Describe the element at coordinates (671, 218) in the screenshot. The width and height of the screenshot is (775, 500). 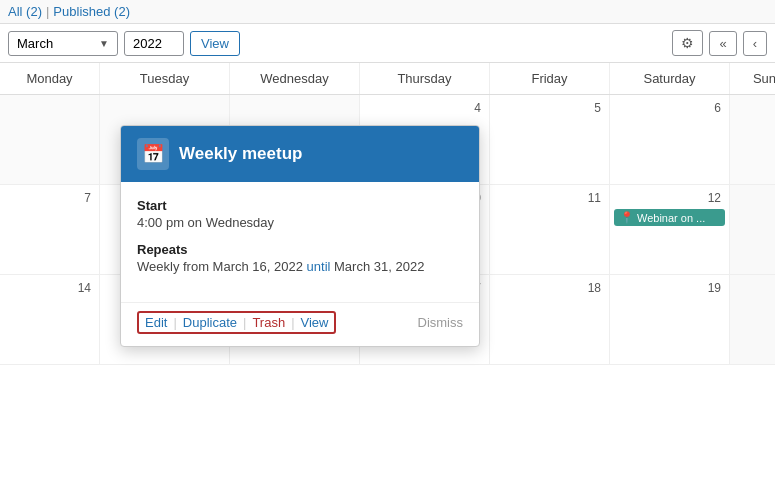
I see `webinar-label: Webinar on ...` at that location.